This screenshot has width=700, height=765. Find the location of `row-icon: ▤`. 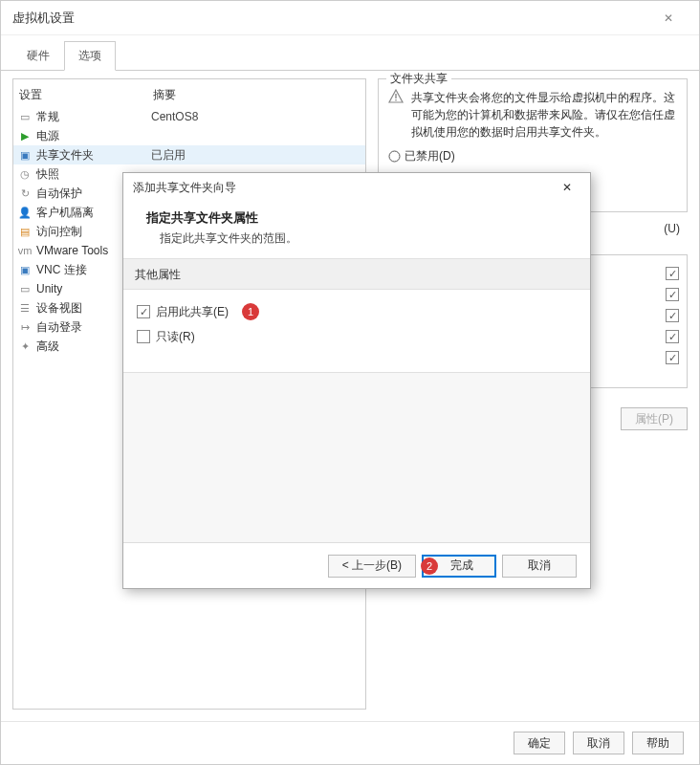

row-icon: ▤ is located at coordinates (25, 231).